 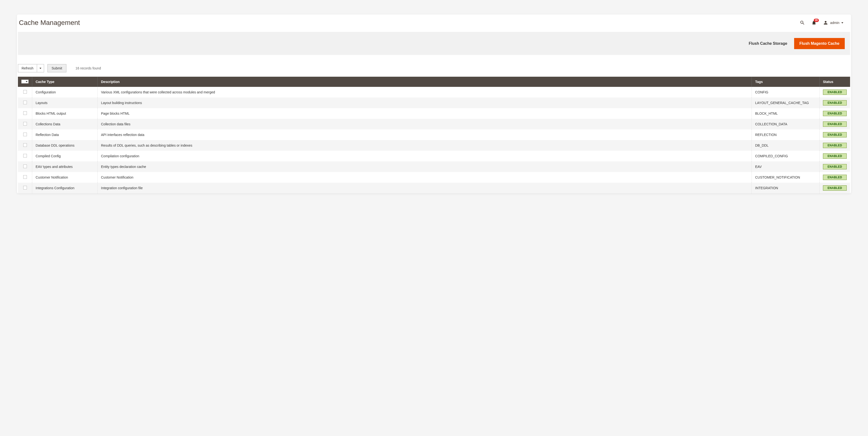 What do you see at coordinates (40, 68) in the screenshot?
I see `mass-action-toggle` at bounding box center [40, 68].